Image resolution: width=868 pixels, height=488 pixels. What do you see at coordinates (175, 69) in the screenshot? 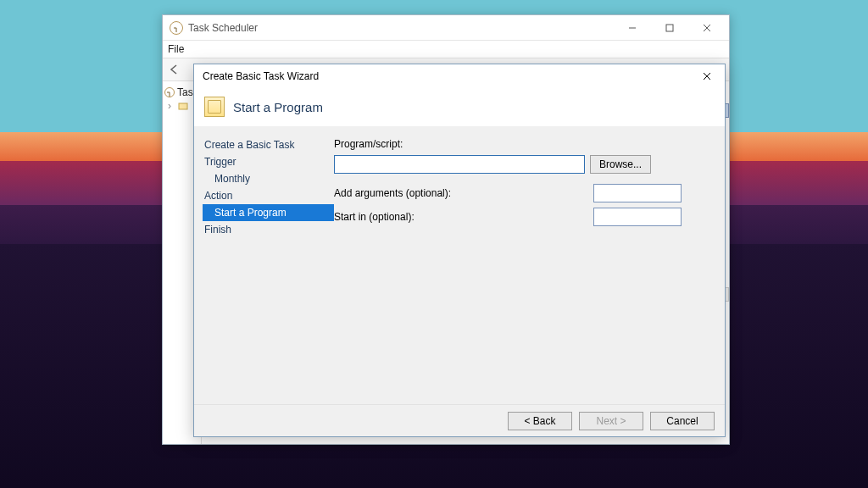
I see `arrow-left-icon` at bounding box center [175, 69].